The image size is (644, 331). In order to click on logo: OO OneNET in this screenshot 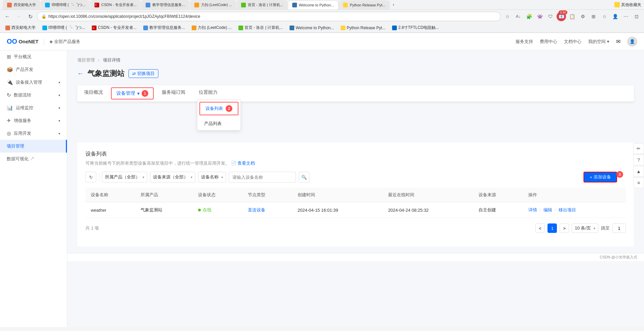, I will do `click(23, 42)`.